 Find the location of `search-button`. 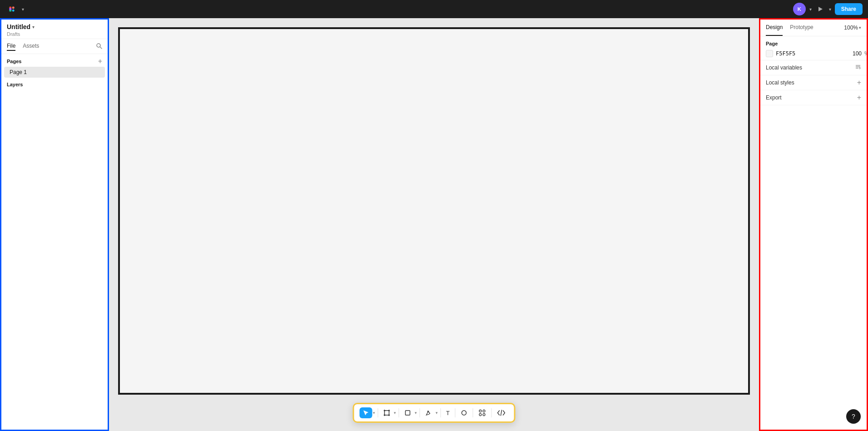

search-button is located at coordinates (99, 46).